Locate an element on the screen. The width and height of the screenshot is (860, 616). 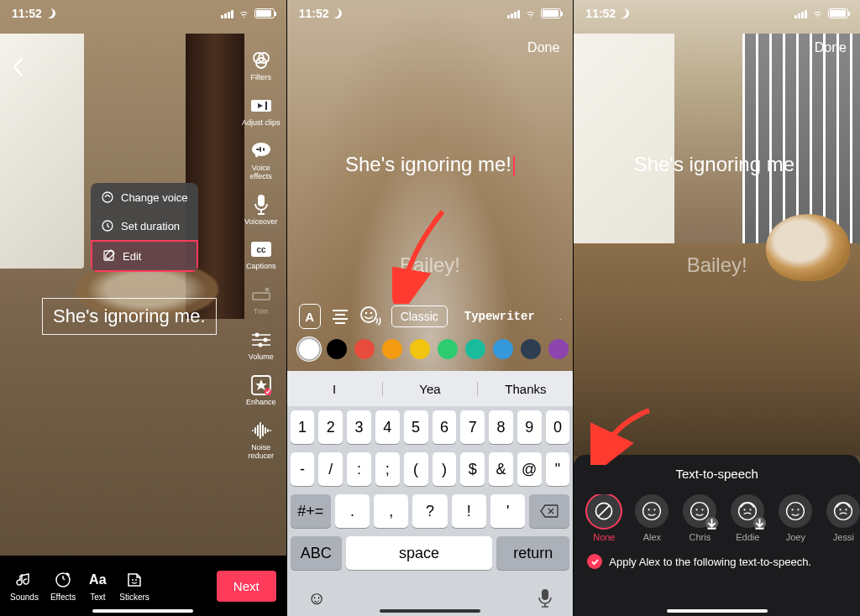
text-to-speech-button is located at coordinates (371, 316).